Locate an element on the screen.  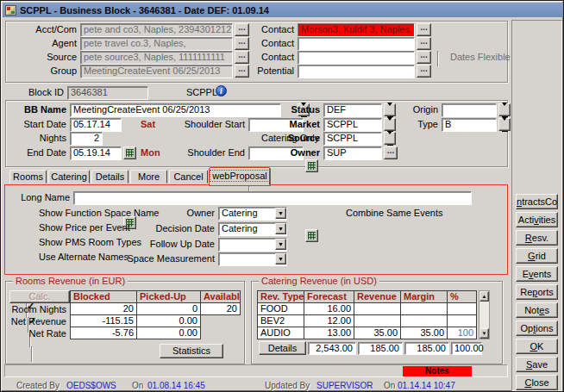
owner-lookup-button: ... is located at coordinates (391, 153).